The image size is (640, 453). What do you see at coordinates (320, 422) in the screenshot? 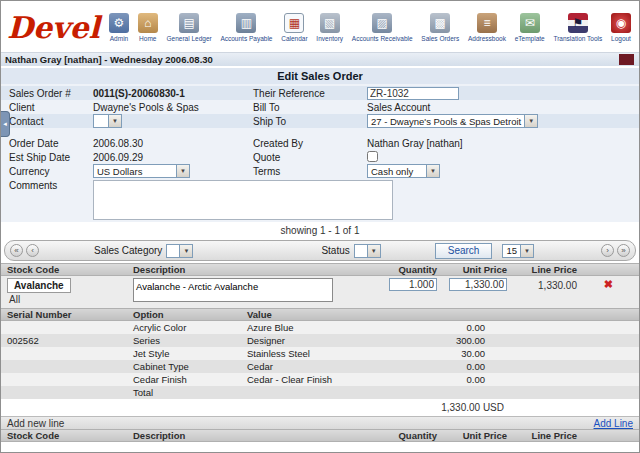
I see `add-line-bar: Add new line Add Line` at bounding box center [320, 422].